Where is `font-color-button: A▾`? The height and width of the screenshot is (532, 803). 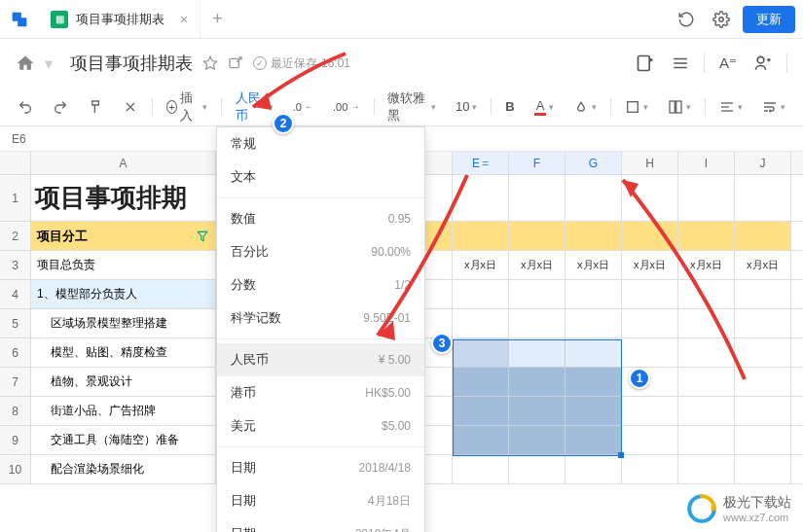
font-color-button: A▾ is located at coordinates (545, 107).